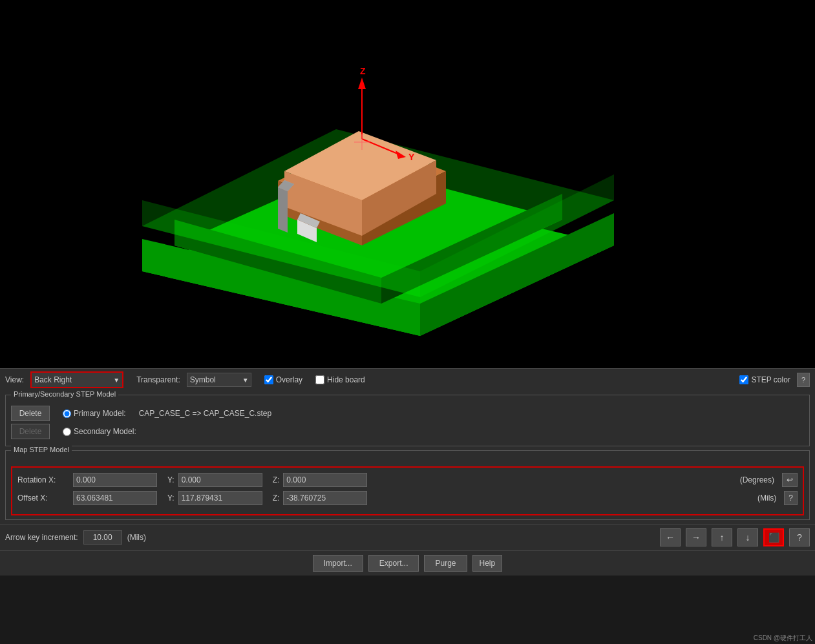 The image size is (815, 644). Describe the element at coordinates (30, 413) in the screenshot. I see `delete-btn-1: Delete` at that location.